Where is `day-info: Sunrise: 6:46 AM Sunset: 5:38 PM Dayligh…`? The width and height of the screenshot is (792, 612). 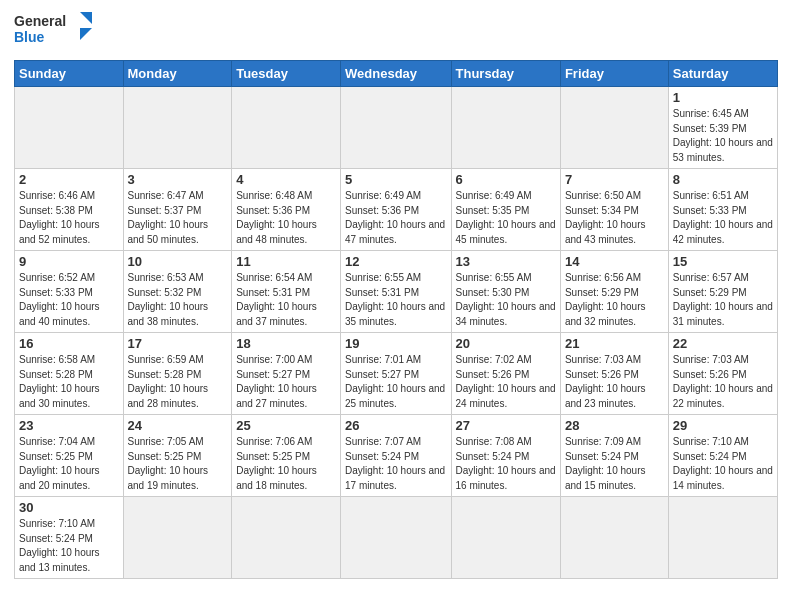
day-info: Sunrise: 6:46 AM Sunset: 5:38 PM Dayligh… is located at coordinates (69, 218).